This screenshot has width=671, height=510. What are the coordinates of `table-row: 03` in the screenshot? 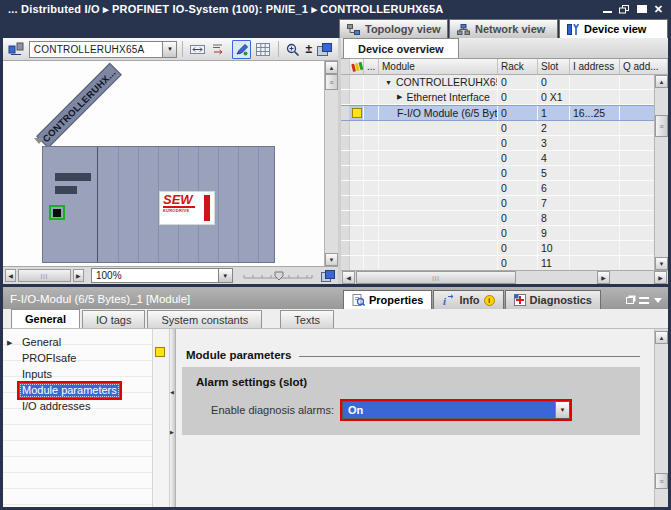 It's located at (504, 144).